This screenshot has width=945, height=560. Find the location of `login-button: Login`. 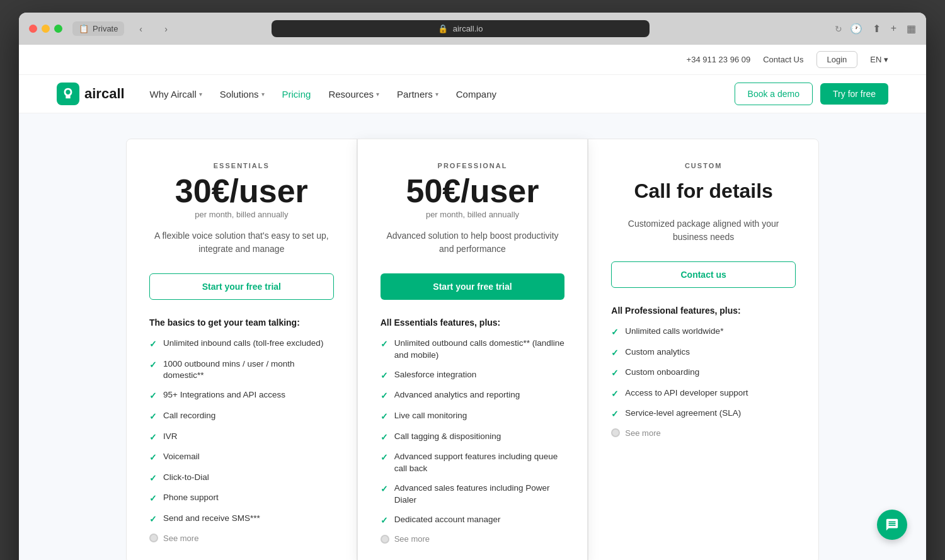

login-button: Login is located at coordinates (837, 59).